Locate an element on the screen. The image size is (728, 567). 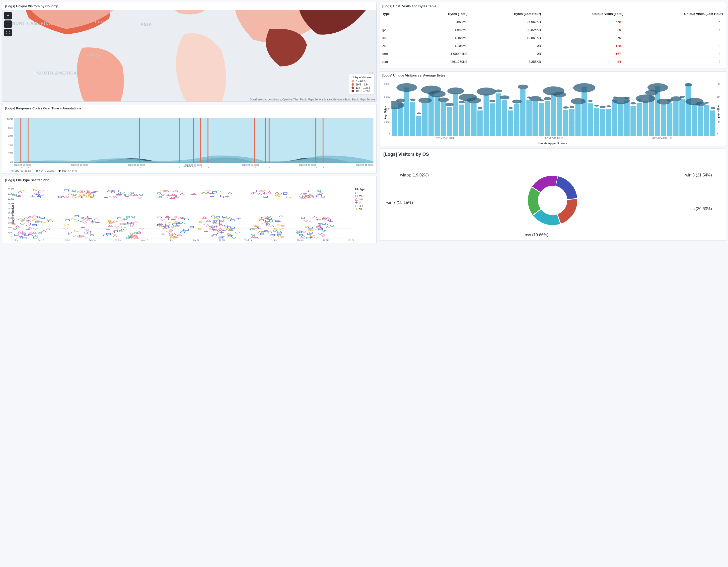
donut-title: [Logs] Visitors by OS is located at coordinates (553, 154).